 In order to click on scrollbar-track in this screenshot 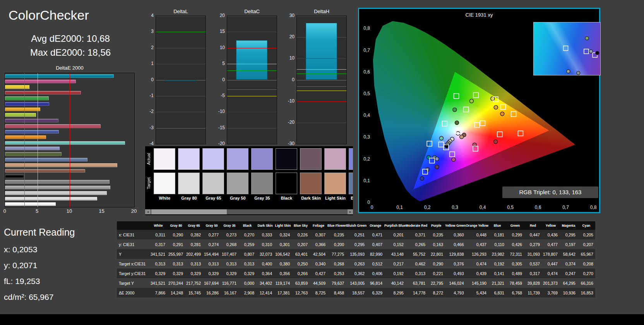, I will do `click(249, 212)`.